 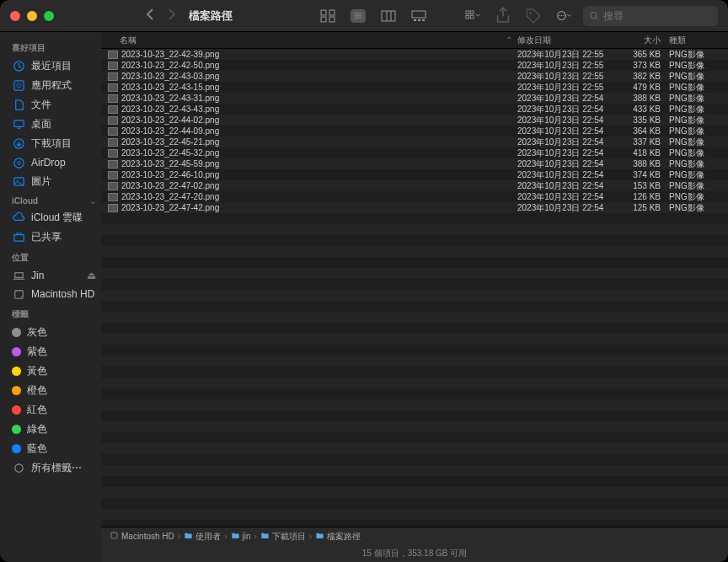 What do you see at coordinates (415, 131) in the screenshot?
I see `file-row: 2023-10-23_22-44-09.png2023年10月23日 22:54…` at bounding box center [415, 131].